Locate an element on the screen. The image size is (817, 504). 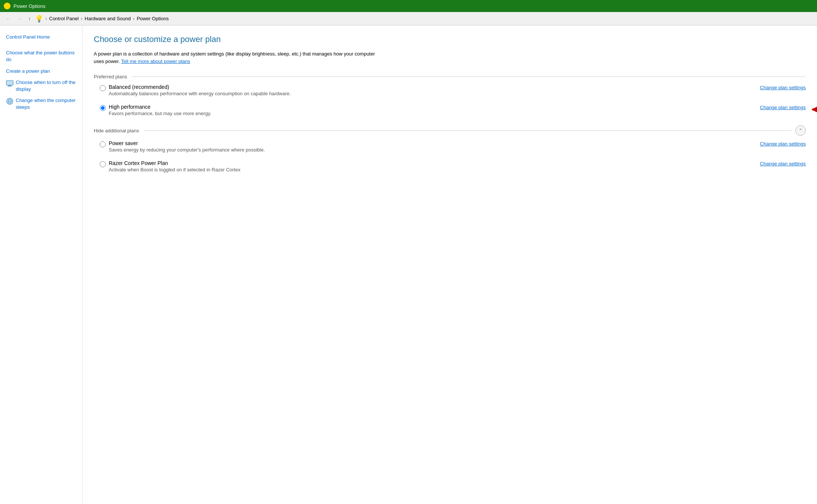
plan-name-balanced: Balanced (recommended) is located at coordinates (139, 87).